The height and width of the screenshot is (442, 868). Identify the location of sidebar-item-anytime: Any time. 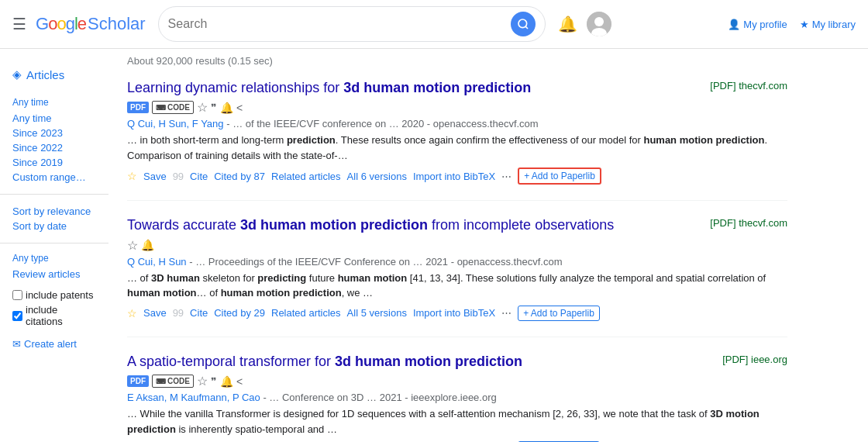
(54, 118).